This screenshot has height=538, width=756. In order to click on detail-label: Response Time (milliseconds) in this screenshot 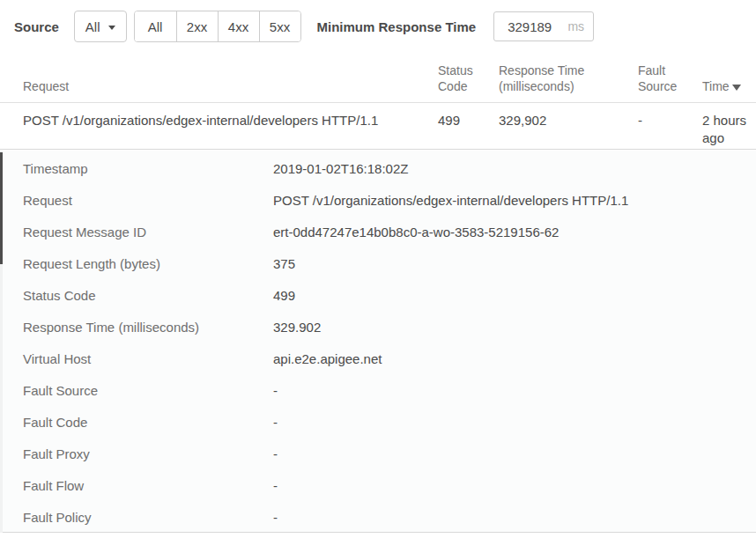, I will do `click(148, 328)`.